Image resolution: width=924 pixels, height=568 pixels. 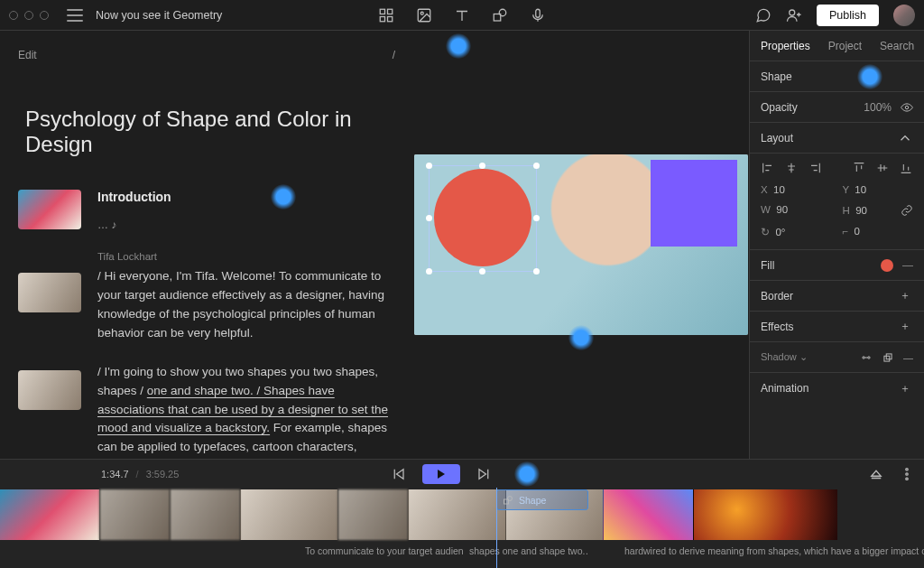 What do you see at coordinates (794, 15) in the screenshot?
I see `add-user-icon` at bounding box center [794, 15].